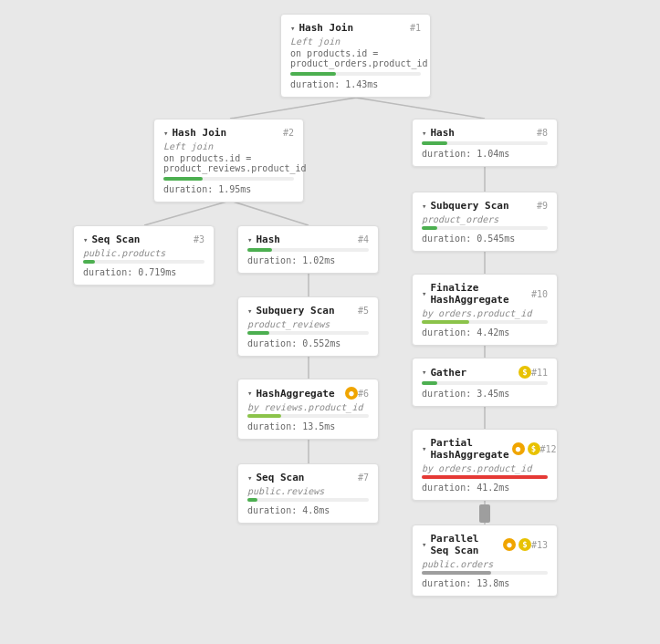 The width and height of the screenshot is (660, 644). What do you see at coordinates (144, 255) in the screenshot?
I see `node-3: ▾ Seq Scan #3 public.products duration: …` at bounding box center [144, 255].